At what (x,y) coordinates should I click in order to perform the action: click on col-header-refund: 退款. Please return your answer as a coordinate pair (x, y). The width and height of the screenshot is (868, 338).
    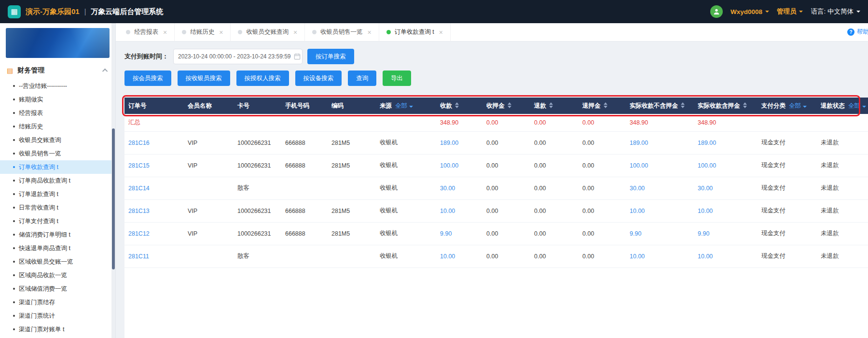
    Looking at the image, I should click on (554, 106).